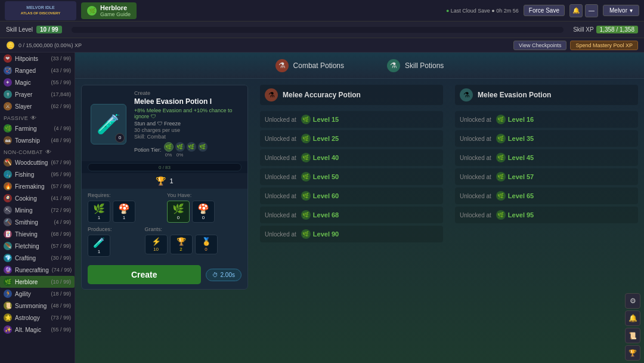 The image size is (644, 363). I want to click on non-combat-toggle-icon: 👁, so click(49, 152).